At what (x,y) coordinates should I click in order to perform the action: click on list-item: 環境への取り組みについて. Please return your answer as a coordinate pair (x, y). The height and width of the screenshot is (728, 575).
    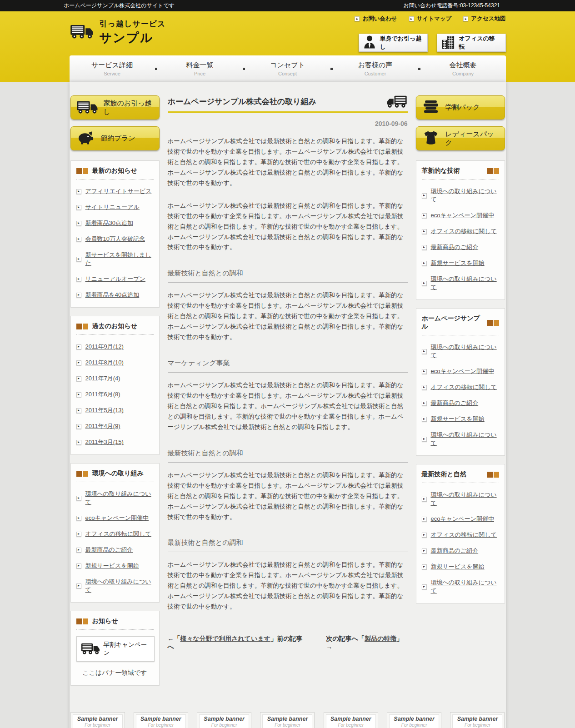
    Looking at the image, I should click on (115, 498).